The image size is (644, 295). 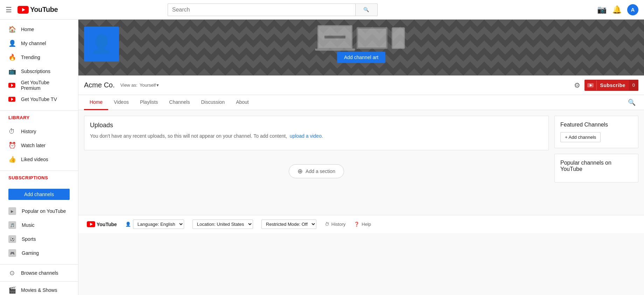 I want to click on sidebar-item-label: Home, so click(x=27, y=29).